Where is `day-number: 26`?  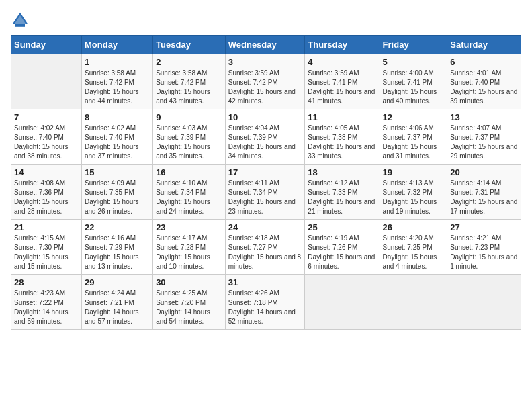 day-number: 26 is located at coordinates (414, 227).